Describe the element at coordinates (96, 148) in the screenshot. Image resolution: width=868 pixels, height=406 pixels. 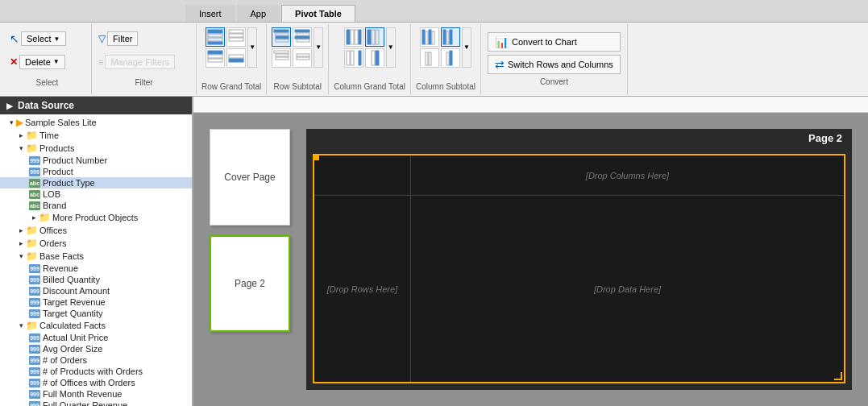
I see `tree-item-products: ▾ 📁 Products` at that location.